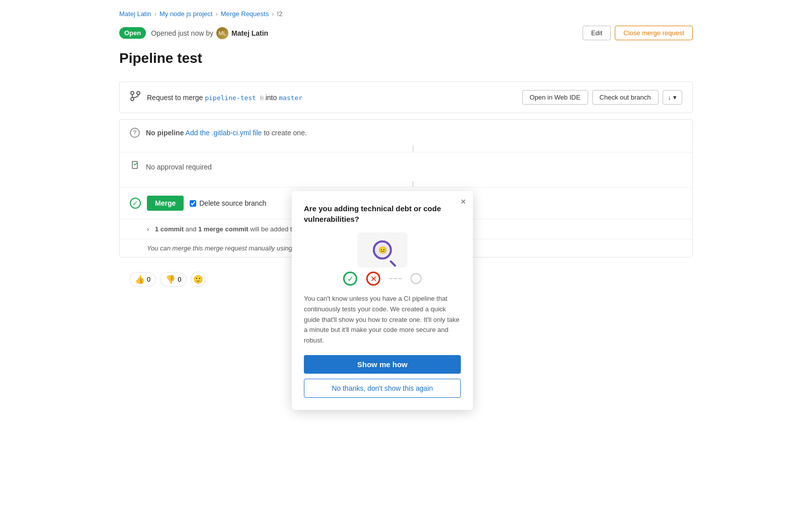  What do you see at coordinates (135, 14) in the screenshot?
I see `breadcrumb-item-user: Matej Latin` at bounding box center [135, 14].